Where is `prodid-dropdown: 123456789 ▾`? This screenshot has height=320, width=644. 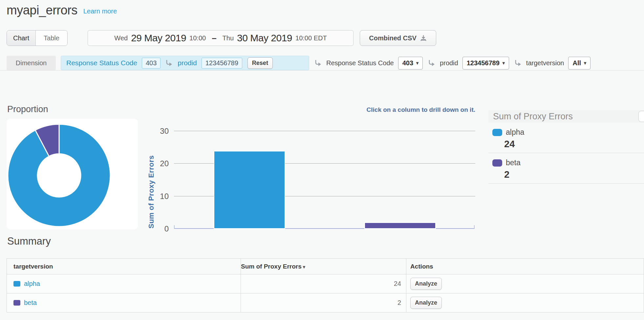 prodid-dropdown: 123456789 ▾ is located at coordinates (486, 63).